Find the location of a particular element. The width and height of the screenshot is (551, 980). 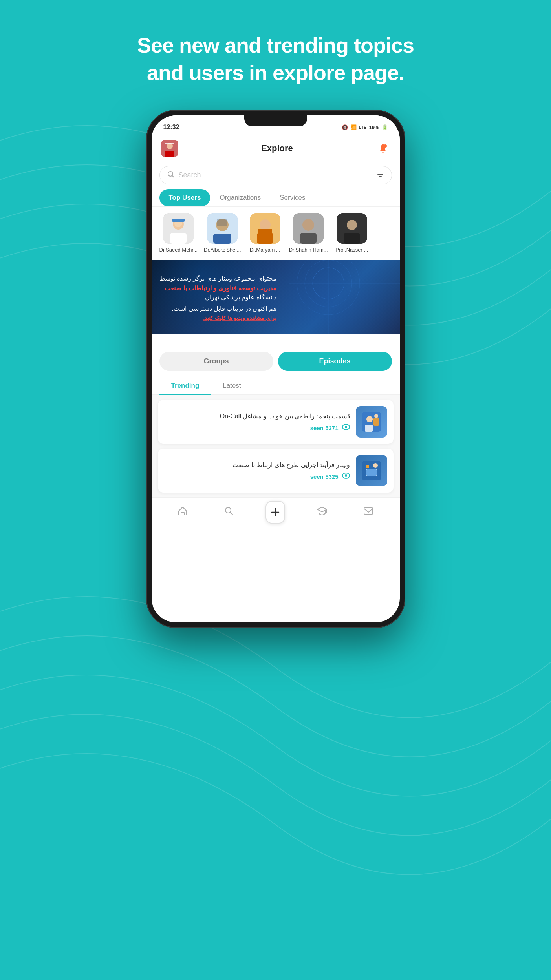

user-avatar is located at coordinates (170, 148).